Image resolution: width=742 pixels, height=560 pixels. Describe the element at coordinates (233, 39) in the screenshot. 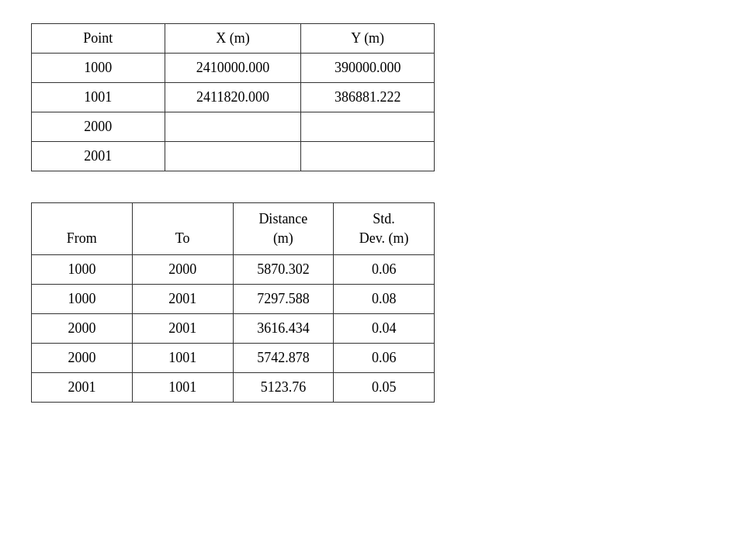

I see `top-table-header-row: Point X (m) Y (m)` at that location.